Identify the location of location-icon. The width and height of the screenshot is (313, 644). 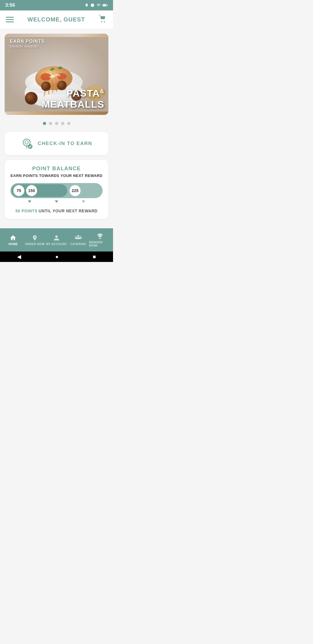
(87, 5).